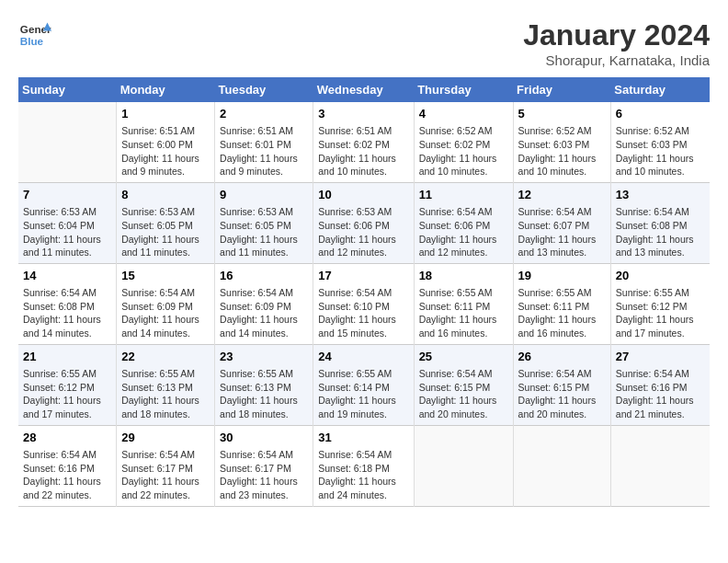 Image resolution: width=728 pixels, height=563 pixels. I want to click on calendar-cell: 5Sunrise: 6:52 AM Sunset: 6:03 PM Daylig…, so click(562, 142).